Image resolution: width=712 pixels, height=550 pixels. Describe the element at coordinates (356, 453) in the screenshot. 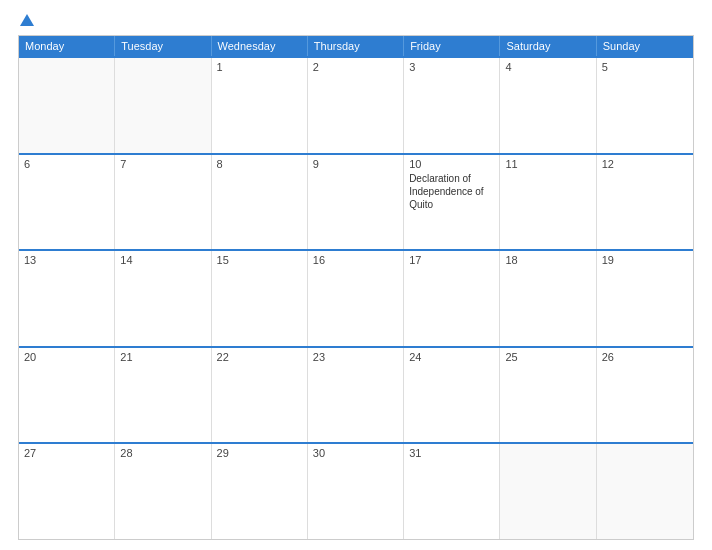

I see `day-number: 30` at that location.